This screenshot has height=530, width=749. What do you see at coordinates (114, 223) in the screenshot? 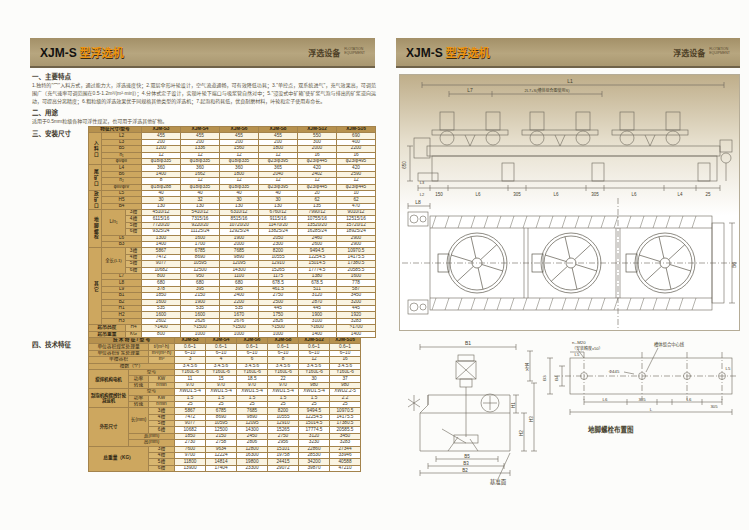
I see `table-cell: L/n₁` at bounding box center [114, 223].